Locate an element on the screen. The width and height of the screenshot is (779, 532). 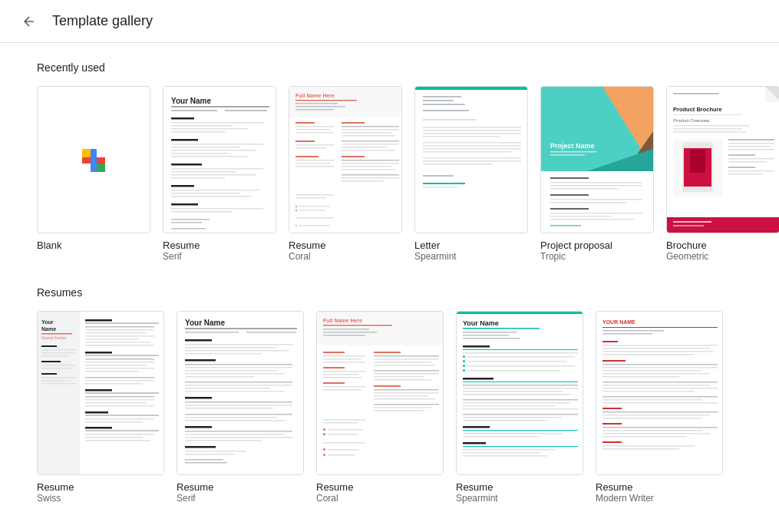
template-resume-serif: Your Name is located at coordinates (220, 173).